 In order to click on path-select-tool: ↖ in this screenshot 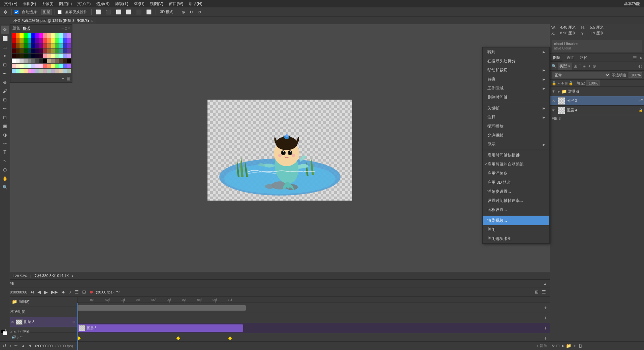, I will do `click(5, 161)`.